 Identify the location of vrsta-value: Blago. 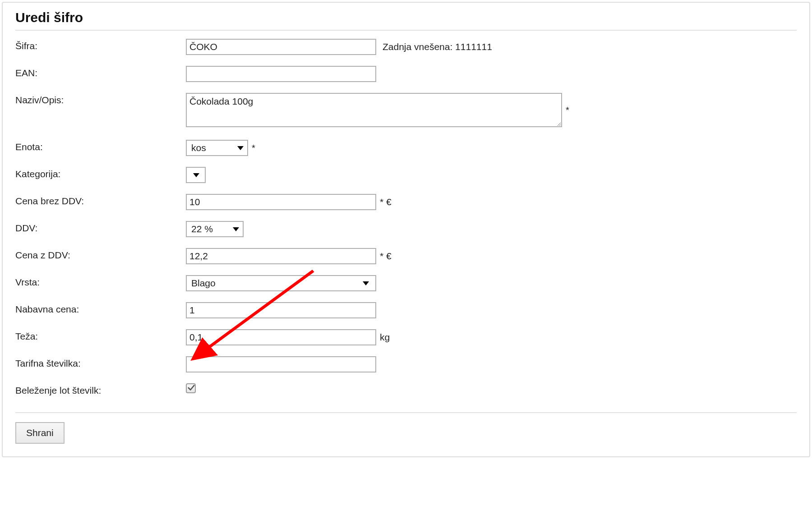
(203, 283).